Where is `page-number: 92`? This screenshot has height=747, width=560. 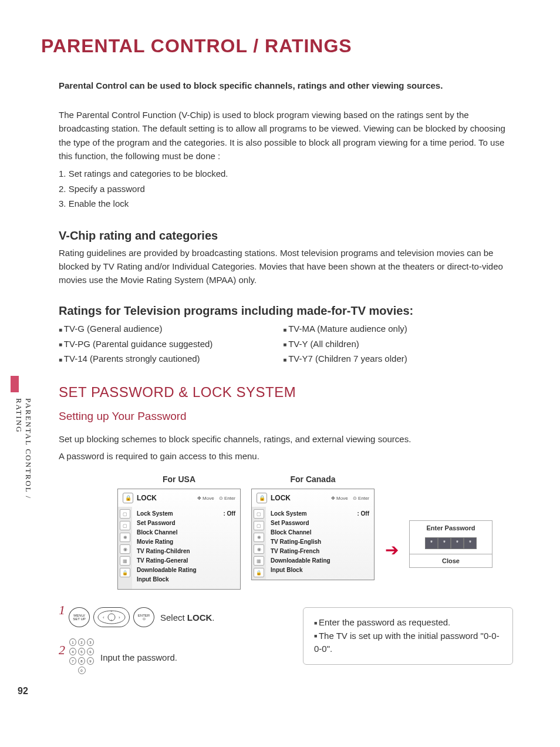
page-number: 92 is located at coordinates (23, 691).